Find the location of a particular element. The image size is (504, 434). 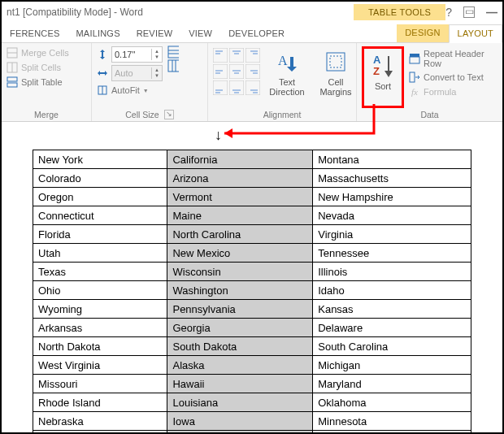

table-cell: Tennessee is located at coordinates (392, 254).